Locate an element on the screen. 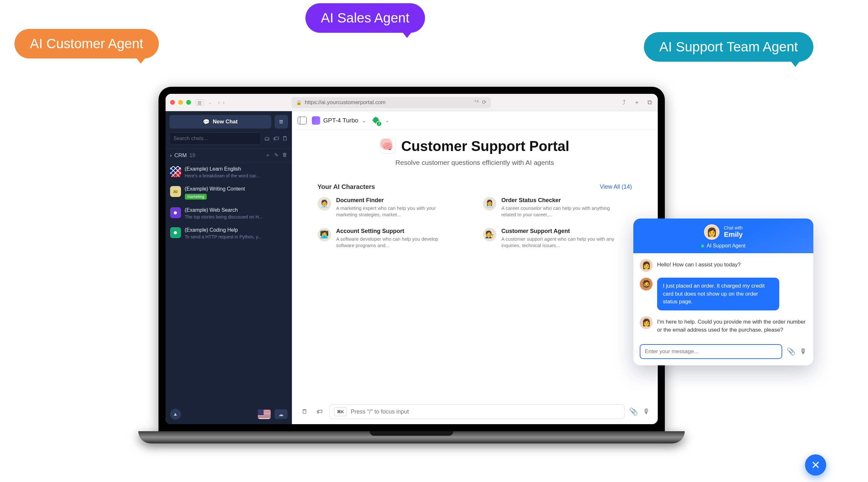 This screenshot has height=482, width=868. composer-input is located at coordinates (485, 412).